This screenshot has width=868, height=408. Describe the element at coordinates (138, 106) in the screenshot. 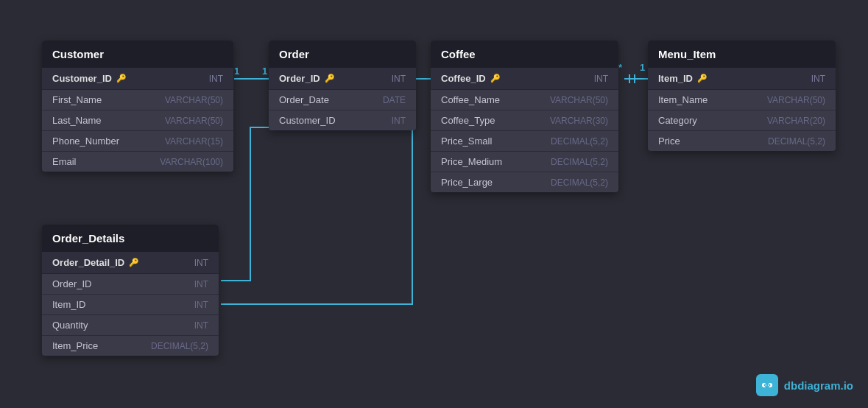

I see `customer-table: Customer Customer_ID 🔑 INT First_Name VA…` at that location.